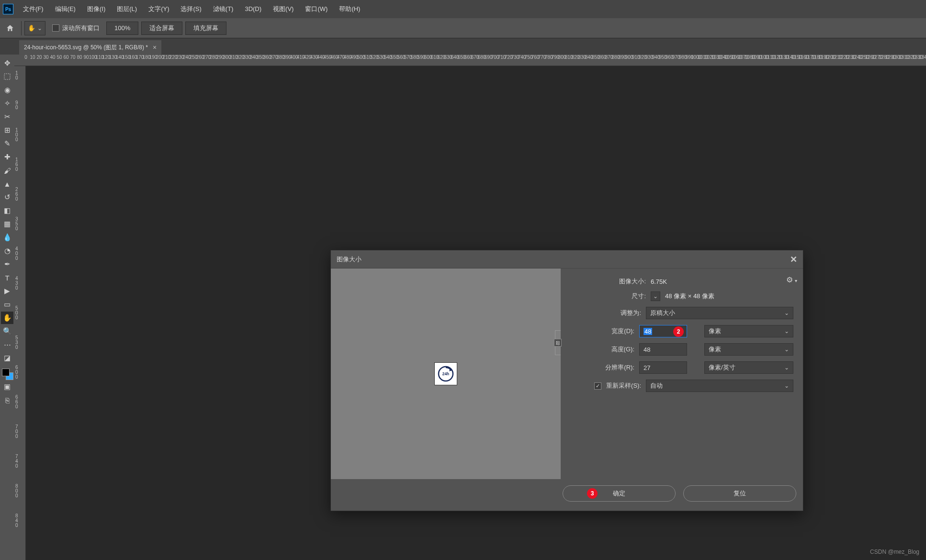 The height and width of the screenshot is (560, 926). Describe the element at coordinates (7, 318) in the screenshot. I see `hand-tool: ✋` at that location.